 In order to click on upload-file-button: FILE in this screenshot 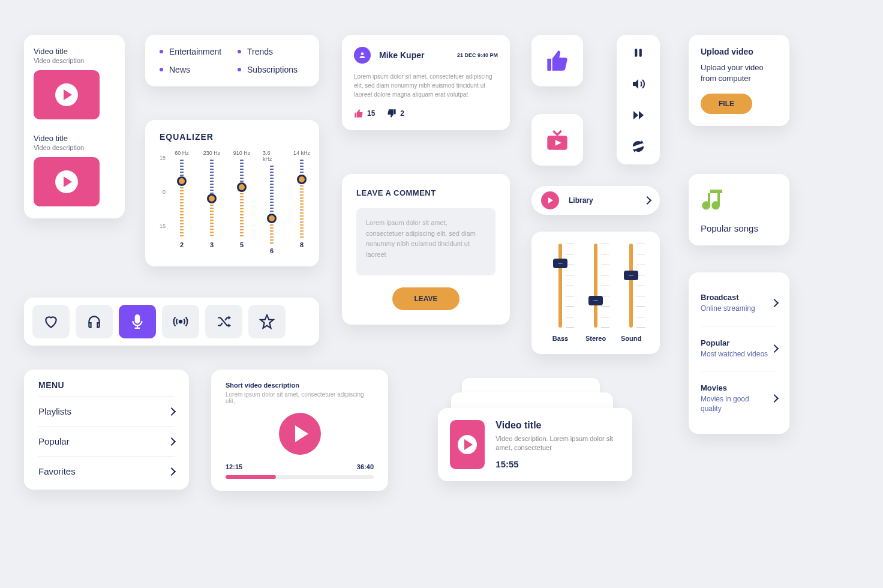, I will do `click(726, 104)`.